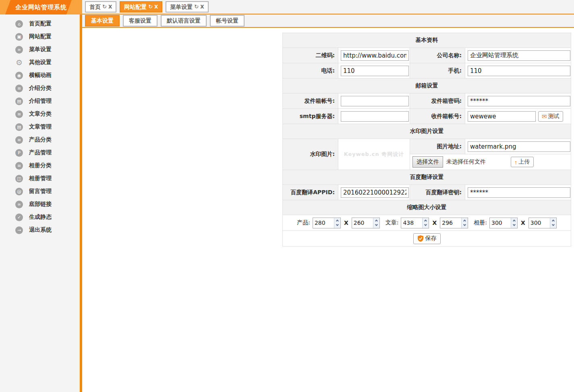 Image resolution: width=574 pixels, height=392 pixels. Describe the element at coordinates (427, 56) in the screenshot. I see `form-row: 二维码: 公司名称:` at that location.